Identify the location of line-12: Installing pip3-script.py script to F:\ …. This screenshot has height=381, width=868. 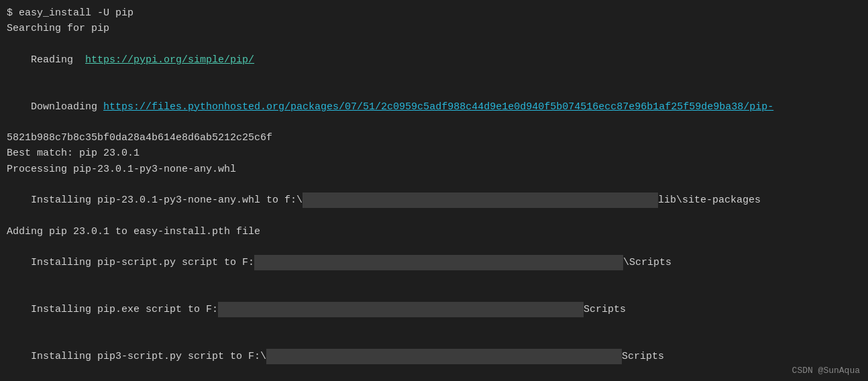
(434, 356).